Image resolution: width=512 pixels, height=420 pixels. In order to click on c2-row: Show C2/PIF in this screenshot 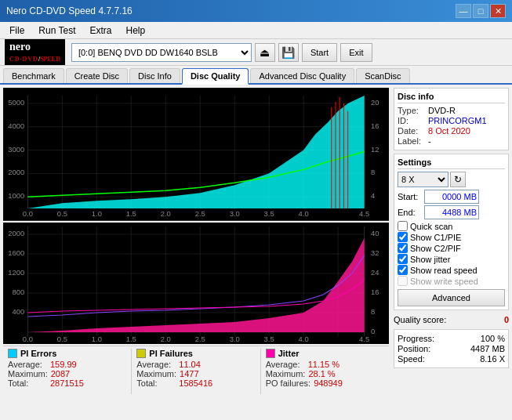, I will do `click(452, 248)`.